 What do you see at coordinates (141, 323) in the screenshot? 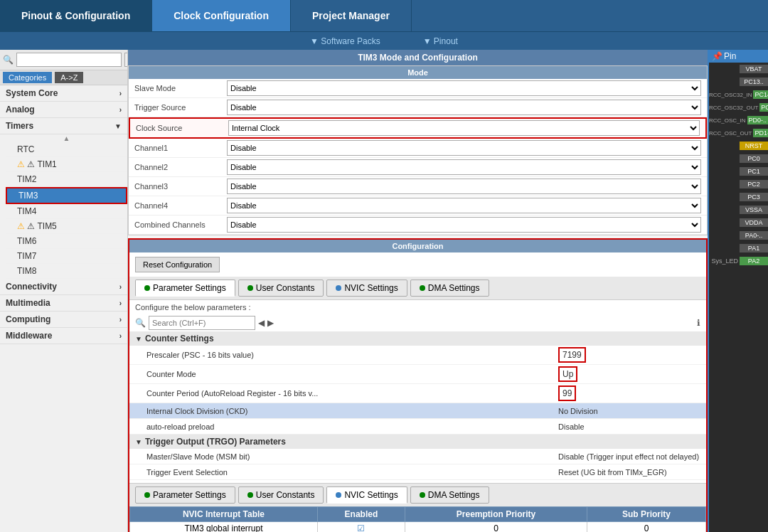
I see `search-icon: 🔍` at bounding box center [141, 323].